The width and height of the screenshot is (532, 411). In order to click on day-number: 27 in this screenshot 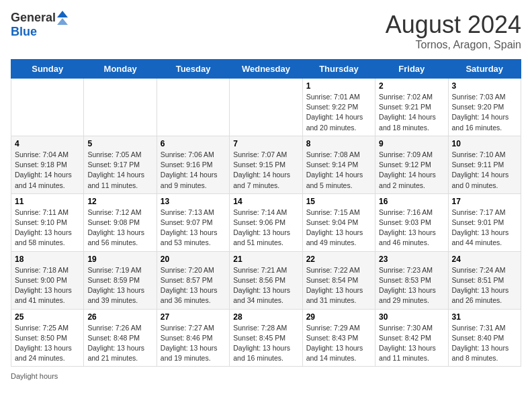, I will do `click(193, 317)`.